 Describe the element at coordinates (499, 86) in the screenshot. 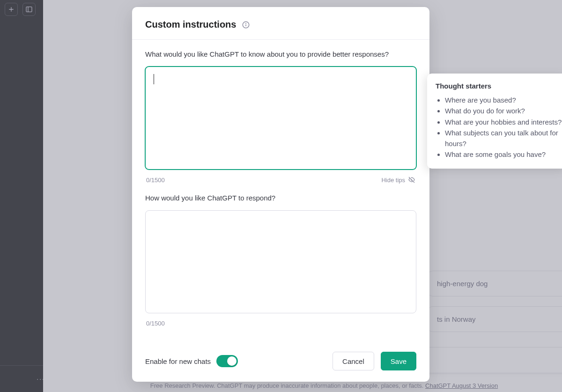

I see `tips-title: Thought starters` at that location.